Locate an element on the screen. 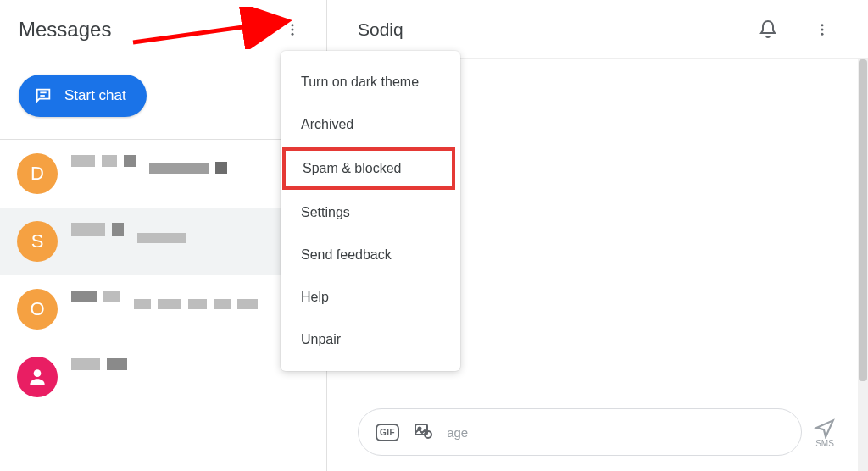 Image resolution: width=868 pixels, height=471 pixels. send-mode-label: SMS is located at coordinates (825, 444).